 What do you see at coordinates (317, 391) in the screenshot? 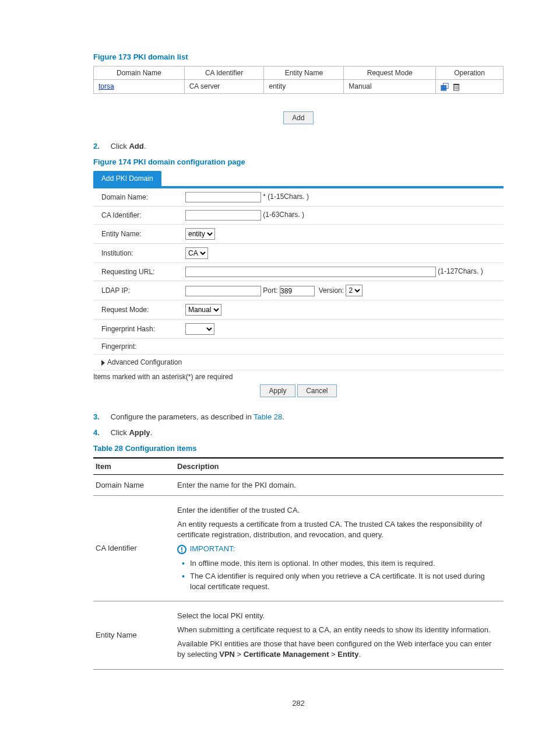
I see `cancel-button: Cancel` at bounding box center [317, 391].